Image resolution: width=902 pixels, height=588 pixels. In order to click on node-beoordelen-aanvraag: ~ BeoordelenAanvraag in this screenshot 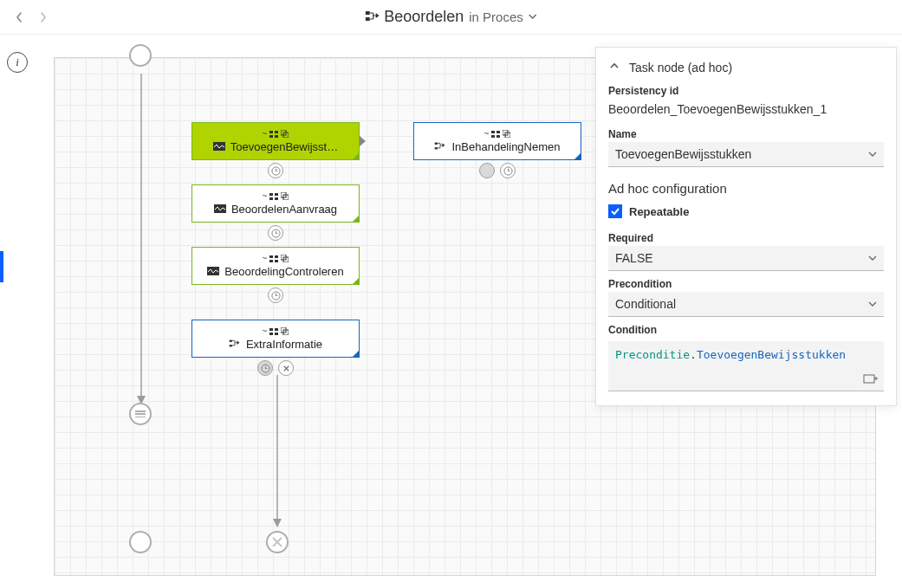, I will do `click(276, 204)`.